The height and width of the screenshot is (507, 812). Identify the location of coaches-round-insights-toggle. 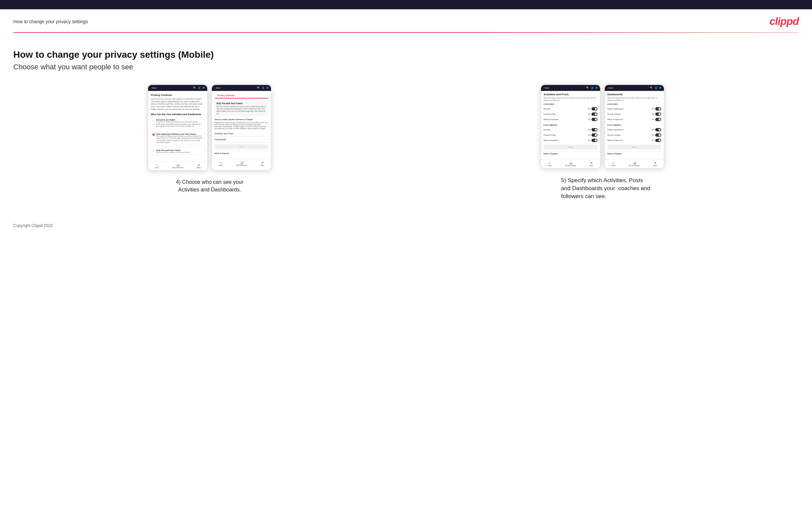
(658, 114).